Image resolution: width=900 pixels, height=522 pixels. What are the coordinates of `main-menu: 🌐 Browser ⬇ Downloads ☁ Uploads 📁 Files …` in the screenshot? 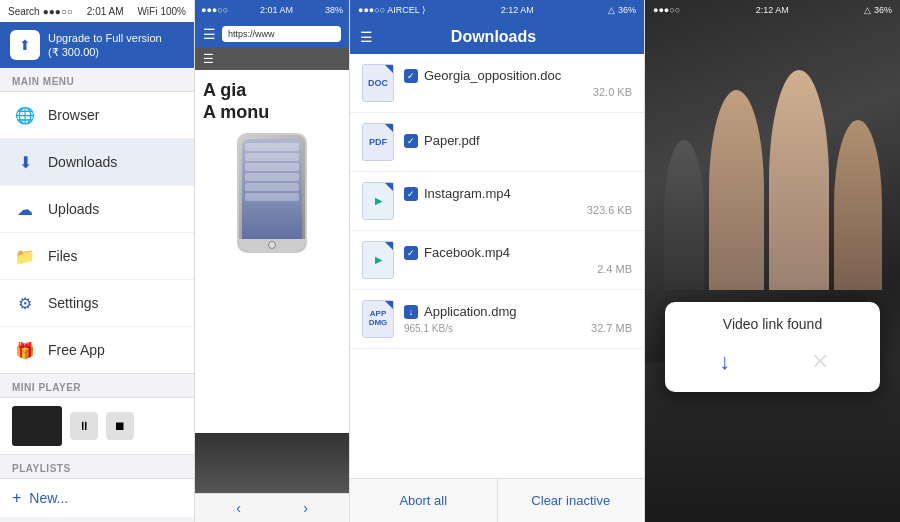 It's located at (97, 232).